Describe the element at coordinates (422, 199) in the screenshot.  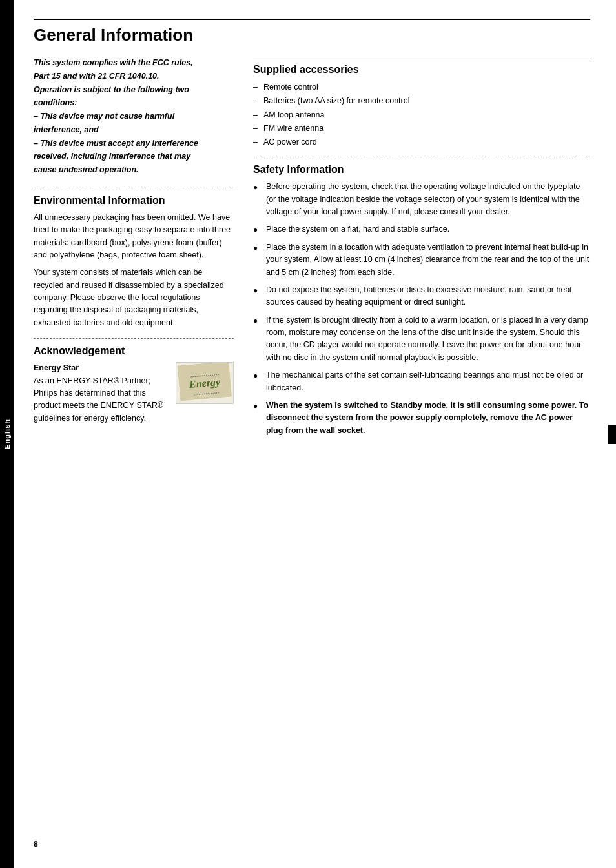
I see `safety-item-1: Before operating the system, check that …` at that location.